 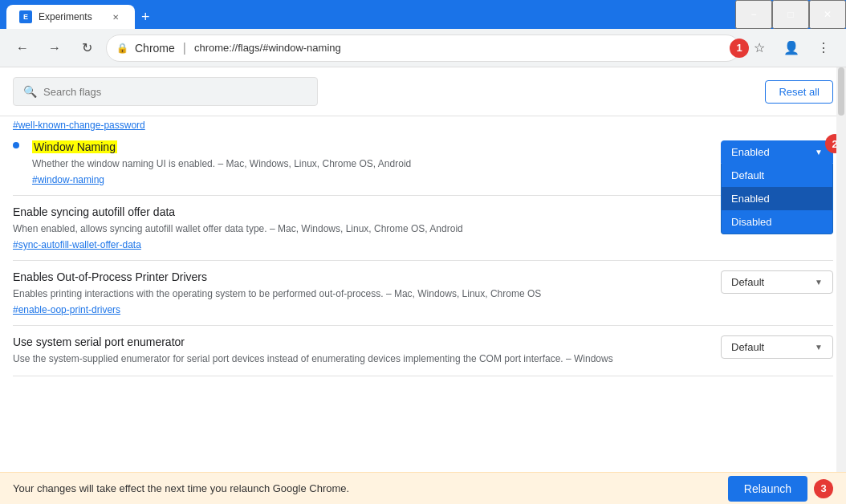 I want to click on toolbar: ← → ↻ 🔒 Chrome | chrome://flags/#window-…, so click(x=423, y=48).